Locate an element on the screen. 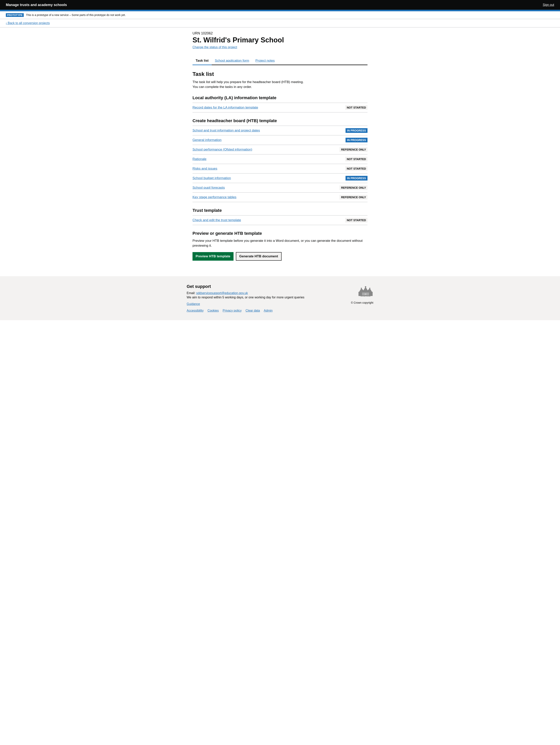 The width and height of the screenshot is (560, 745). tab-nav: Task list School application form Projec… is located at coordinates (280, 61).